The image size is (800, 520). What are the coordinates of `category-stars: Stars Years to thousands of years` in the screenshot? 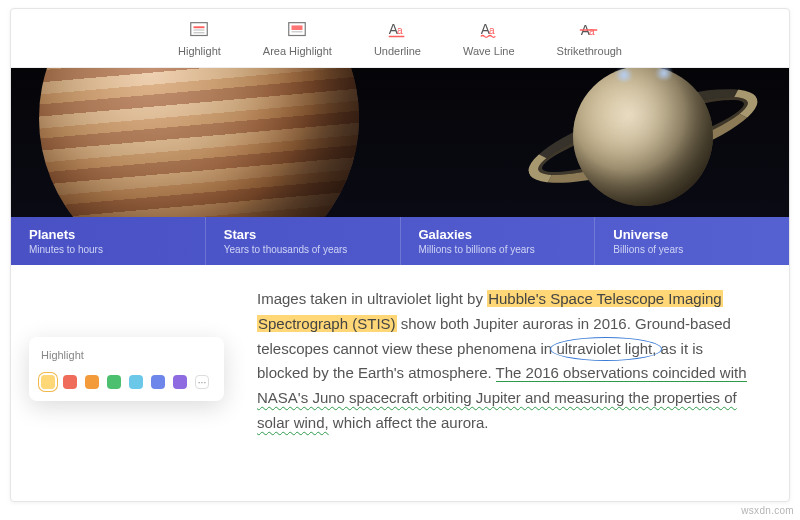 It's located at (304, 241).